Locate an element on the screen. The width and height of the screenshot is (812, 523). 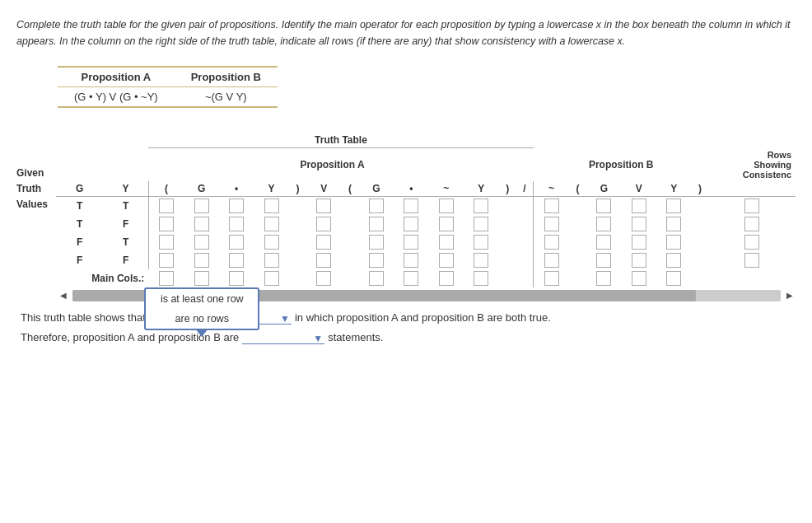
dropdown-popup: is at least one row are no rows is located at coordinates (202, 309).